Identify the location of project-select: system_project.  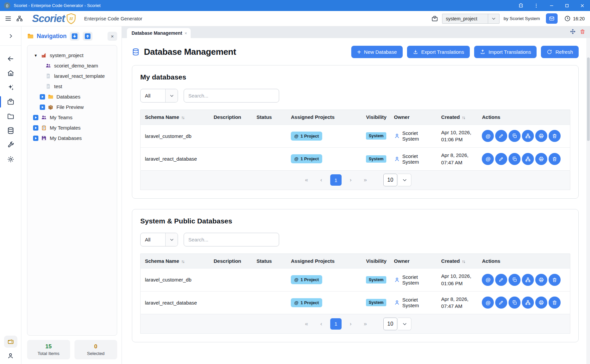
(471, 19).